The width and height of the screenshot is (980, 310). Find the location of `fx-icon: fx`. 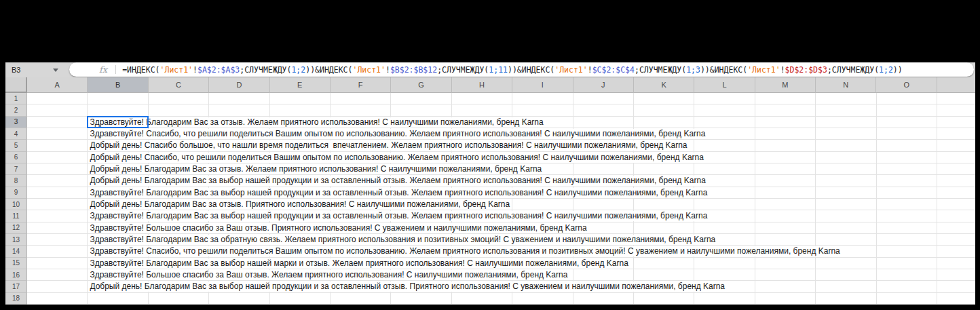

fx-icon: fx is located at coordinates (103, 69).